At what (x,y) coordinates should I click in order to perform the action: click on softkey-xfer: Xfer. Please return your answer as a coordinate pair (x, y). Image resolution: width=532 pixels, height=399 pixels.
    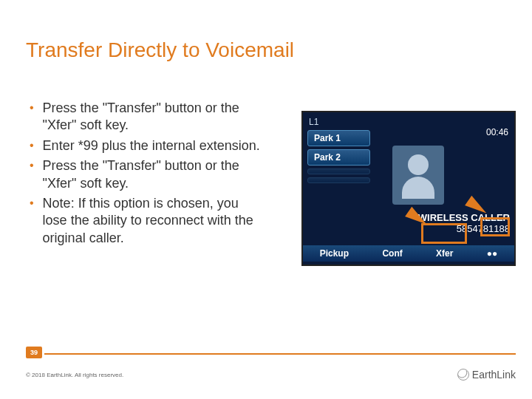
    Looking at the image, I should click on (445, 253).